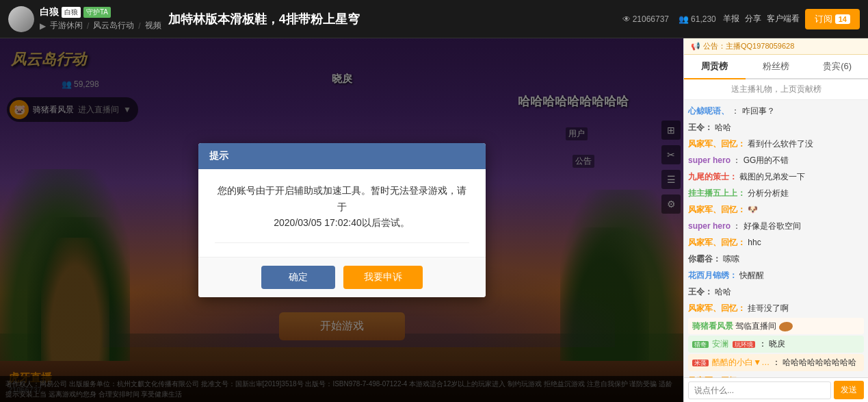 This screenshot has width=868, height=402. Describe the element at coordinates (748, 47) in the screenshot. I see `notice-text: 公告：主播QQ1978059628` at that location.